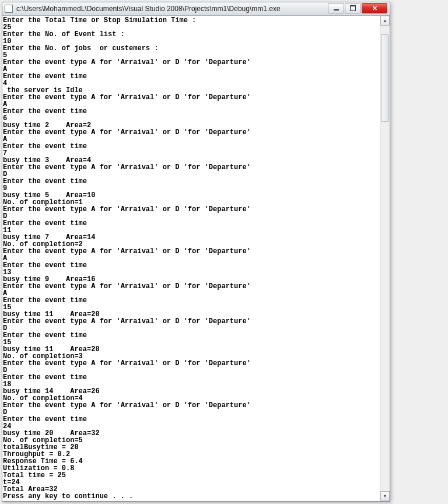 Image resolution: width=448 pixels, height=504 pixels. Describe the element at coordinates (353, 8) in the screenshot. I see `maximize-button` at that location.